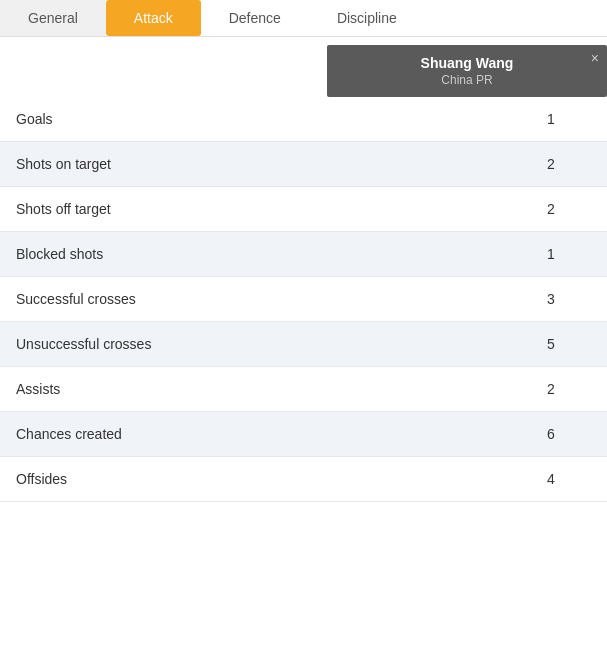 This screenshot has height=645, width=607. Describe the element at coordinates (304, 120) in the screenshot. I see `table-row: Goals1` at that location.